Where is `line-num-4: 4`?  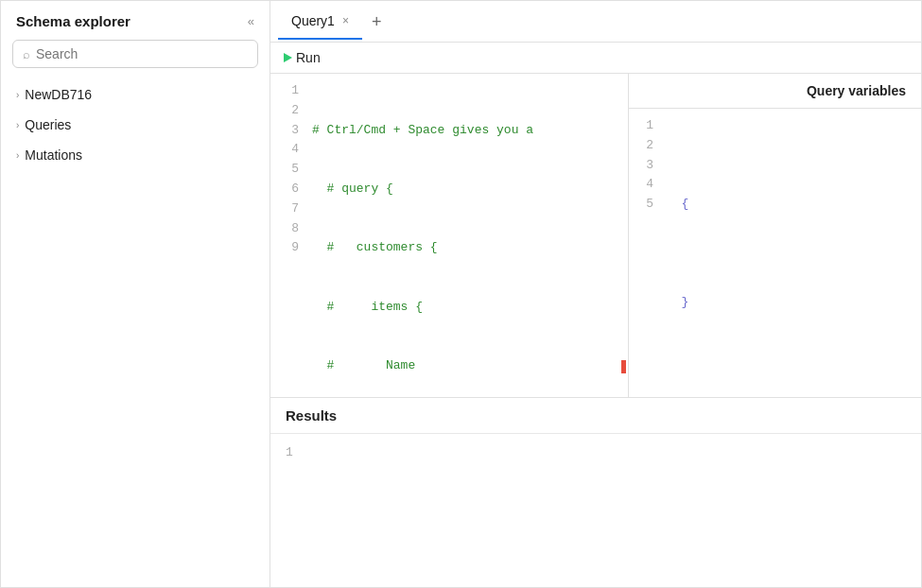 line-num-4: 4 is located at coordinates (289, 149).